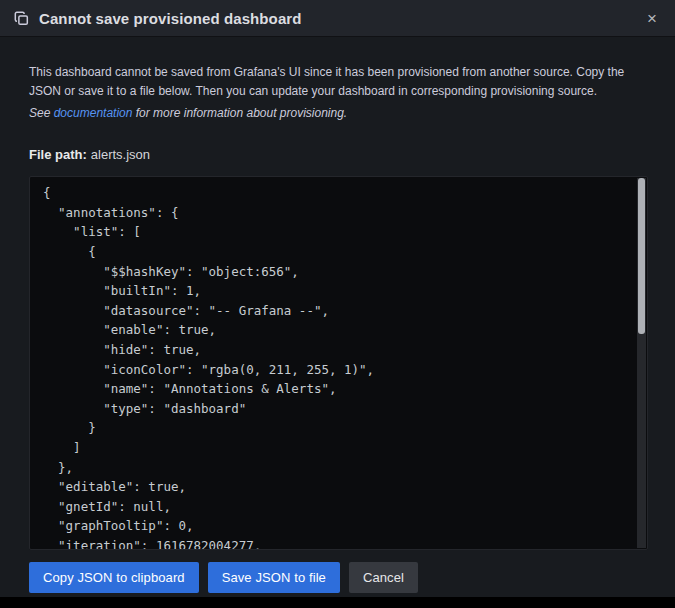  Describe the element at coordinates (22, 18) in the screenshot. I see `copy-icon` at that location.